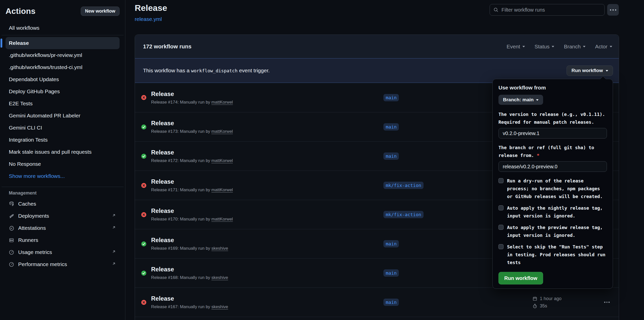 The image size is (644, 320). I want to click on workflow-run-row: Release Release #167: Manually run by sk…, so click(377, 302).